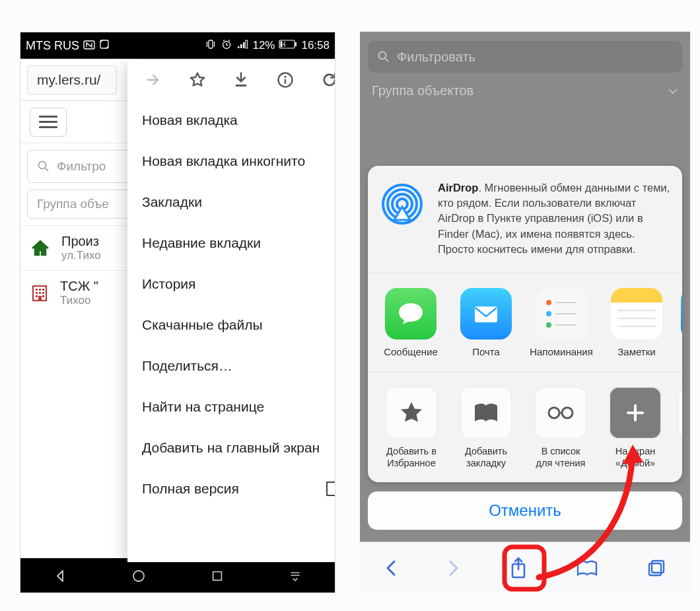 This screenshot has width=700, height=611. What do you see at coordinates (555, 218) in the screenshot?
I see `airdrop-text: AirDrop. Мгновенный обмен данными с теми…` at bounding box center [555, 218].